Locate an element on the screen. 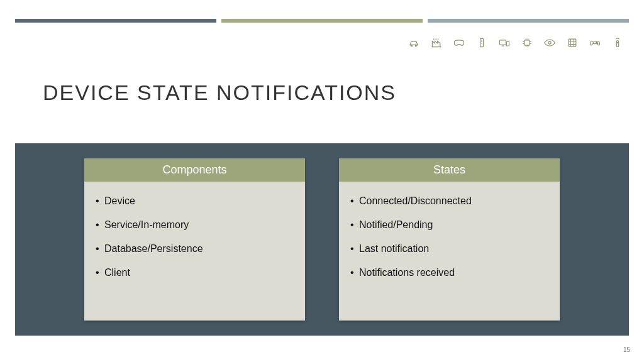 This screenshot has height=362, width=644. page-number: 15 is located at coordinates (626, 349).